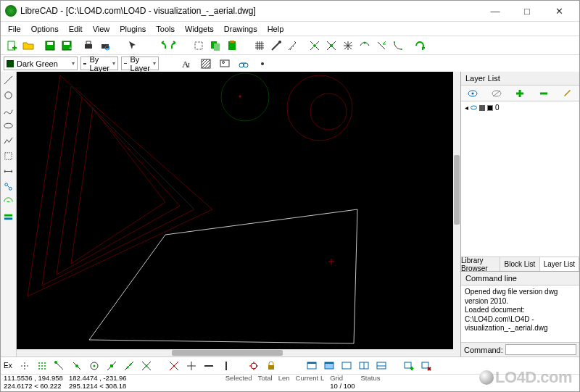 This screenshot has height=392, width=580. What do you see at coordinates (9, 201) in the screenshot?
I see `info-tool` at bounding box center [9, 201].